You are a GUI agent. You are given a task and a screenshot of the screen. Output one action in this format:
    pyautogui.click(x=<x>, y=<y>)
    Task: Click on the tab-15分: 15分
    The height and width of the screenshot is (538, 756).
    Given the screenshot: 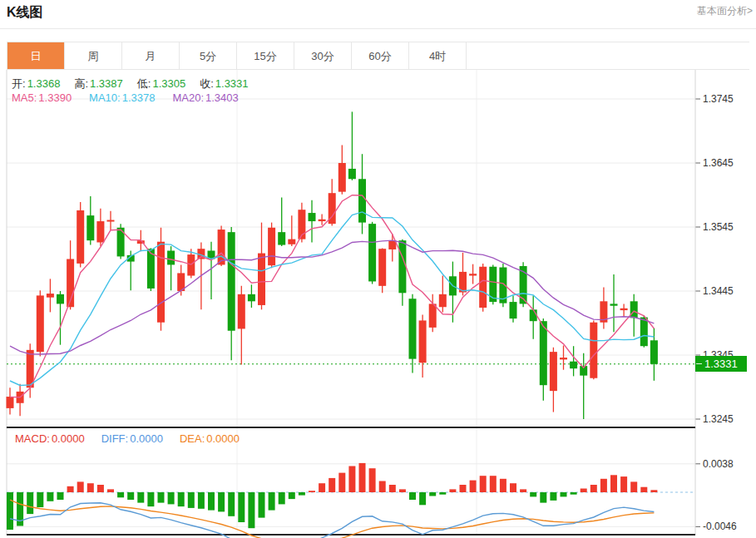 What is the action you would take?
    pyautogui.click(x=266, y=56)
    